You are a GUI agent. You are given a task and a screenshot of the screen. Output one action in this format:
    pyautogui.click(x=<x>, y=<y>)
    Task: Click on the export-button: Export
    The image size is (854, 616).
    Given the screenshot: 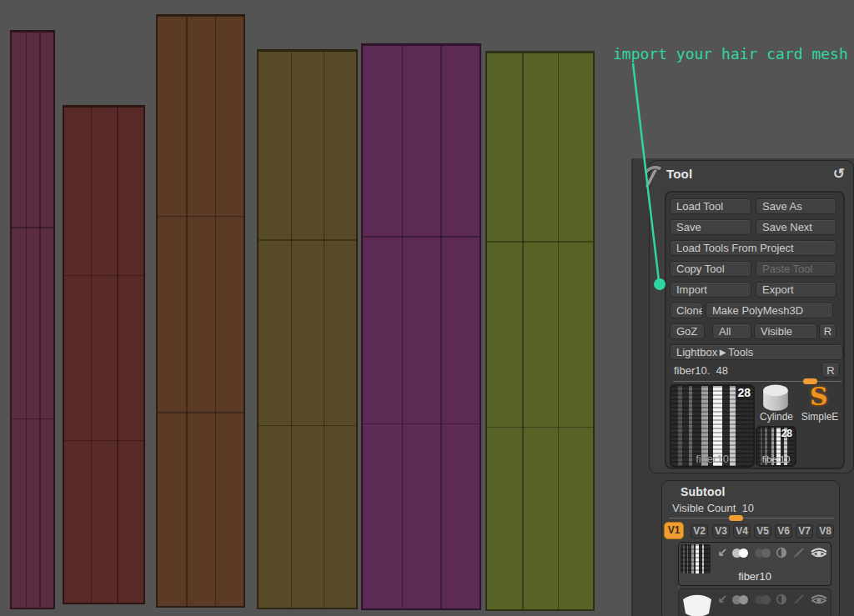 What is the action you would take?
    pyautogui.click(x=796, y=290)
    